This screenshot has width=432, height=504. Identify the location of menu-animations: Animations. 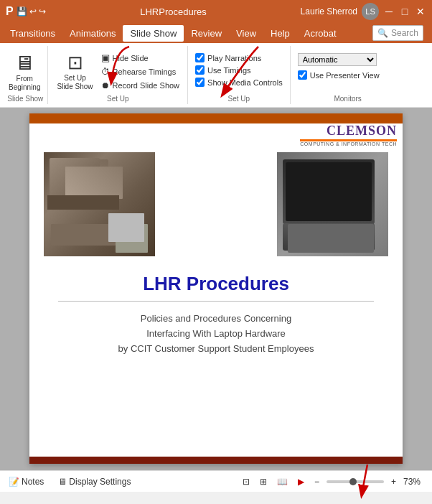
(93, 33).